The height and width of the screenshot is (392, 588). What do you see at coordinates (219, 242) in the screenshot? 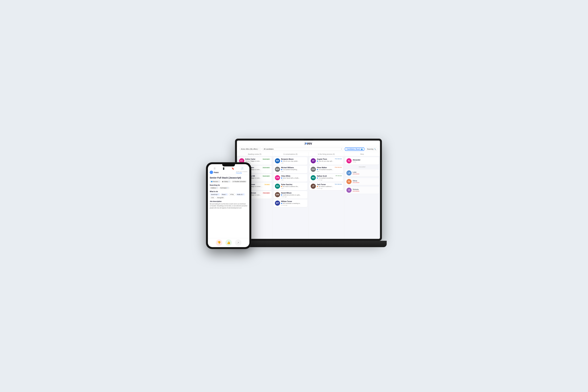
I see `dislike-button: 👎` at bounding box center [219, 242].